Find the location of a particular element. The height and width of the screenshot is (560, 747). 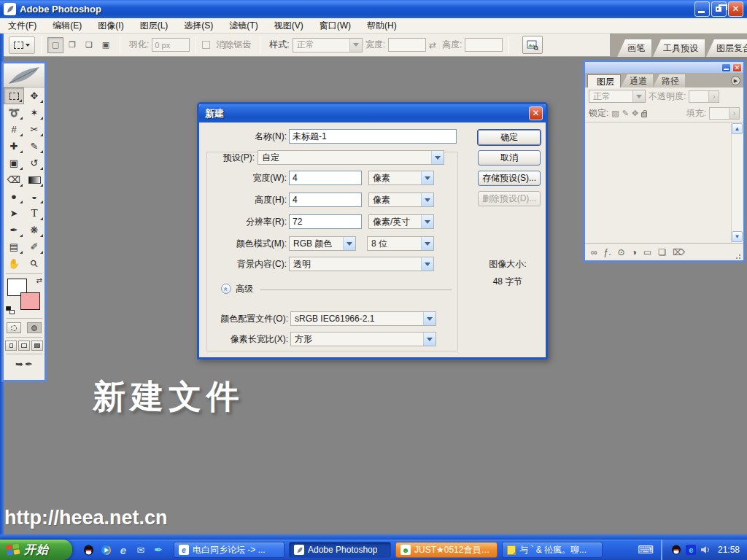

healing-brush-tool: ✚ is located at coordinates (14, 146).